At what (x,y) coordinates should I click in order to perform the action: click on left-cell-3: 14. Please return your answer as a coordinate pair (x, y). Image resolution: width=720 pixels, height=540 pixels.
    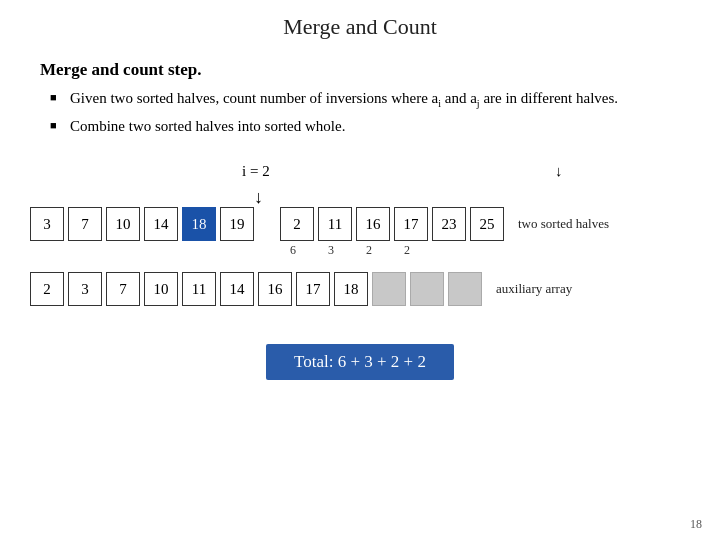
    Looking at the image, I should click on (161, 224).